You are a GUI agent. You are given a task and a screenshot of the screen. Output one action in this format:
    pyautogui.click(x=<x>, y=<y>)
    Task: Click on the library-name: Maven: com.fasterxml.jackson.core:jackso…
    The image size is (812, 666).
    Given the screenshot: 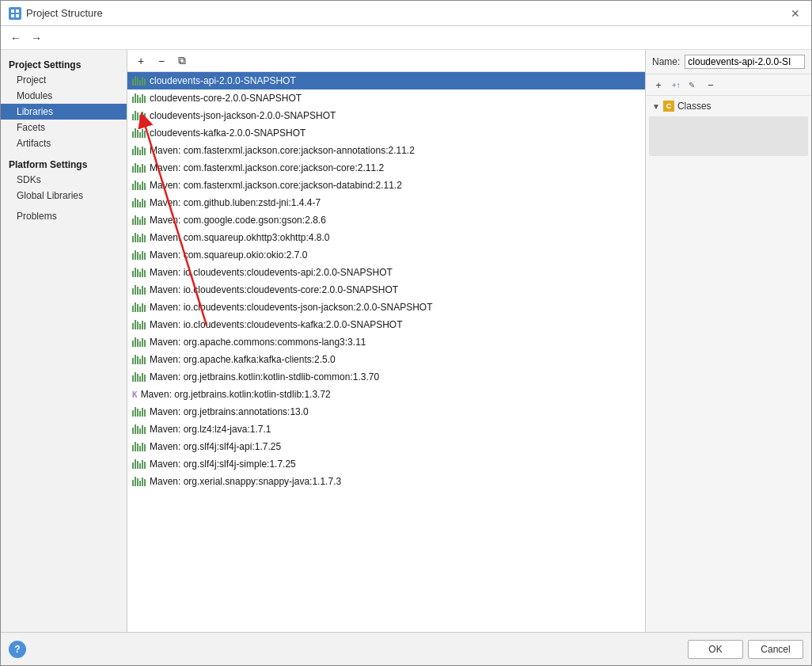 What is the action you would take?
    pyautogui.click(x=267, y=168)
    